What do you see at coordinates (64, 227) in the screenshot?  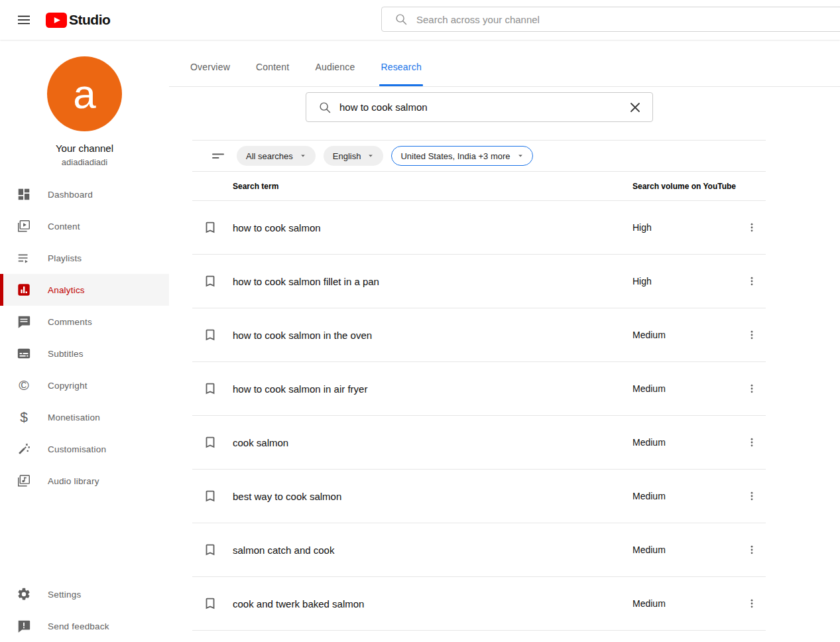 I see `sidebar-item-label: Content` at bounding box center [64, 227].